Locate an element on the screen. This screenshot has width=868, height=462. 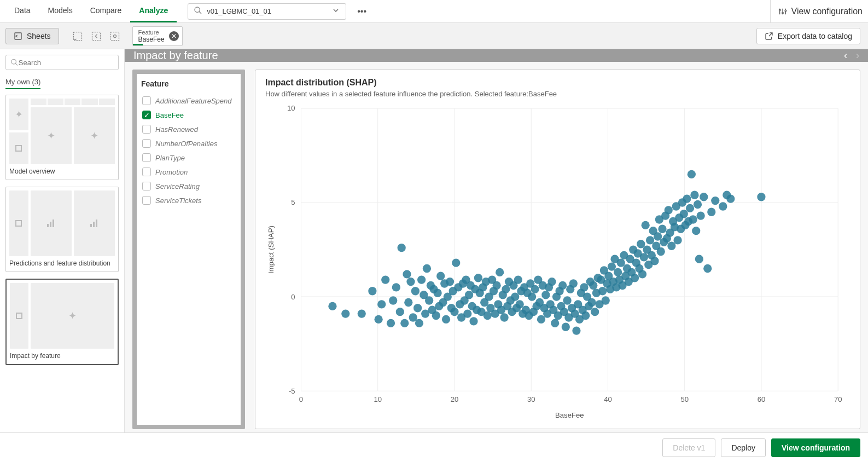
search-icon is located at coordinates (198, 11).